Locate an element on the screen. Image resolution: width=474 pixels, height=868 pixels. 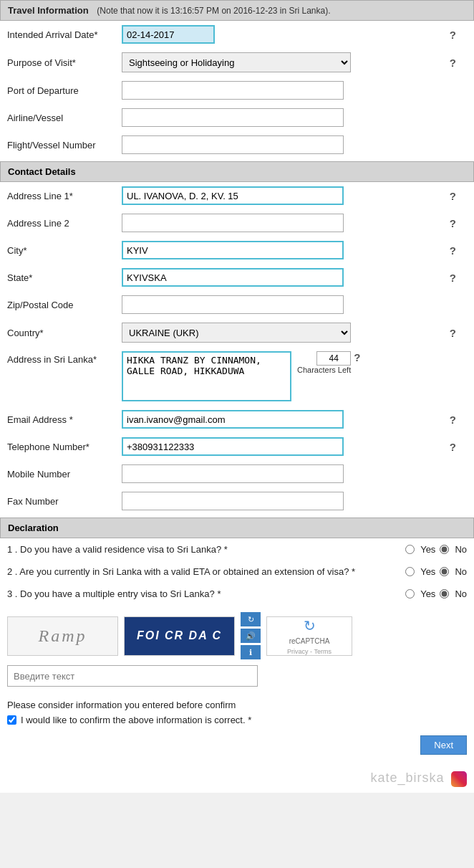
address-line2-help-icon: ? is located at coordinates (458, 224).